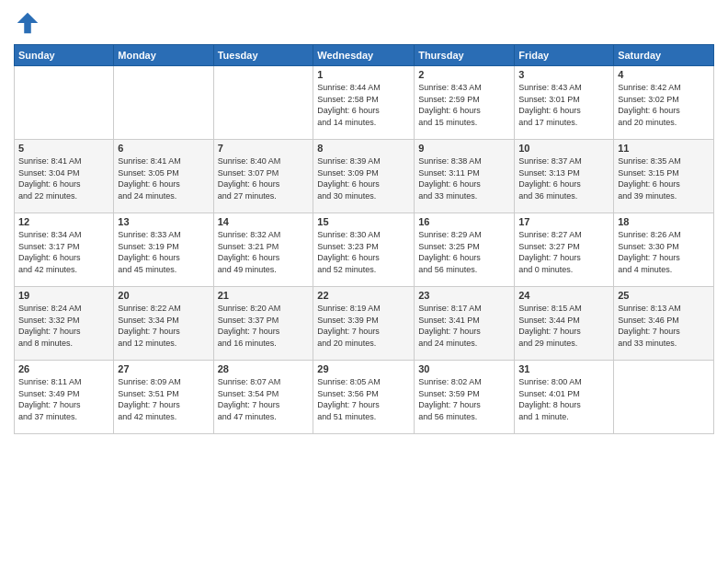  What do you see at coordinates (264, 295) in the screenshot?
I see `day-number: 21` at bounding box center [264, 295].